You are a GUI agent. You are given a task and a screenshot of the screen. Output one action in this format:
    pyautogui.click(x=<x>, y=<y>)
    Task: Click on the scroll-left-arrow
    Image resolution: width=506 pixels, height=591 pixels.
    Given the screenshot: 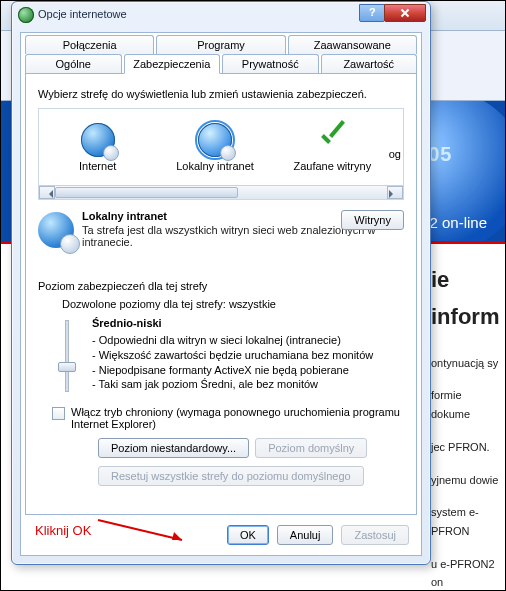 What is the action you would take?
    pyautogui.click(x=47, y=192)
    